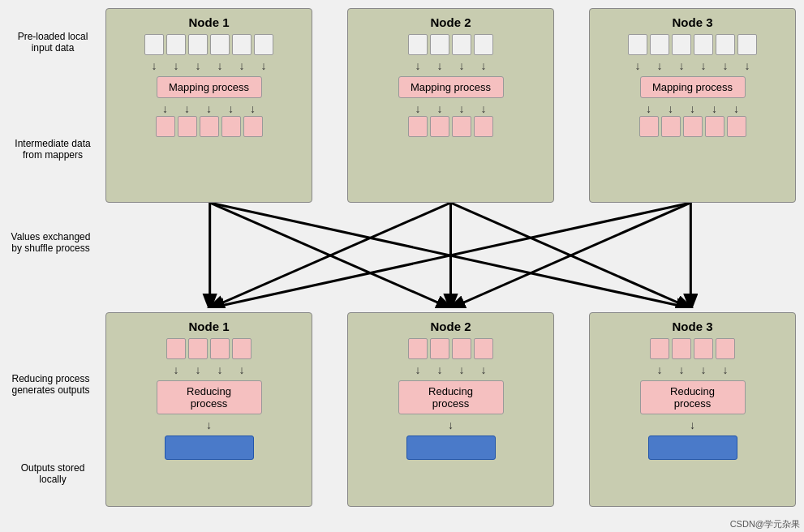  What do you see at coordinates (451, 109) in the screenshot?
I see `arrows-4: ↓ ↓ ↓ ↓` at bounding box center [451, 109].